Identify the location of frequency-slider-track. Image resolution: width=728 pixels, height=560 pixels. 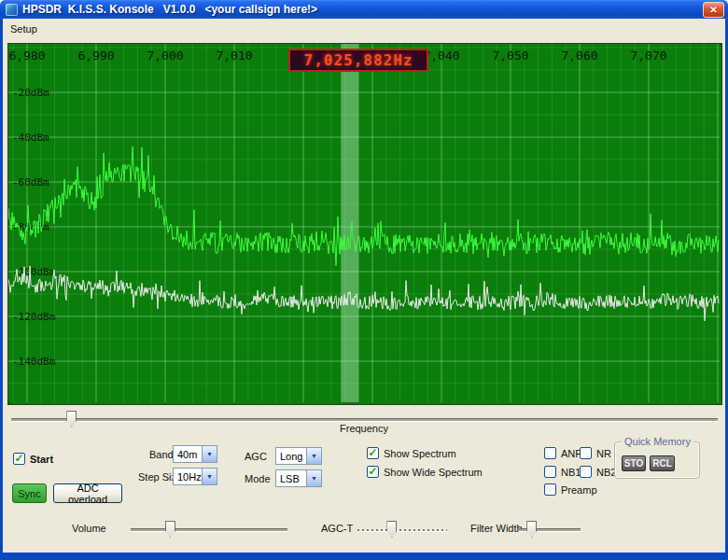
(364, 420).